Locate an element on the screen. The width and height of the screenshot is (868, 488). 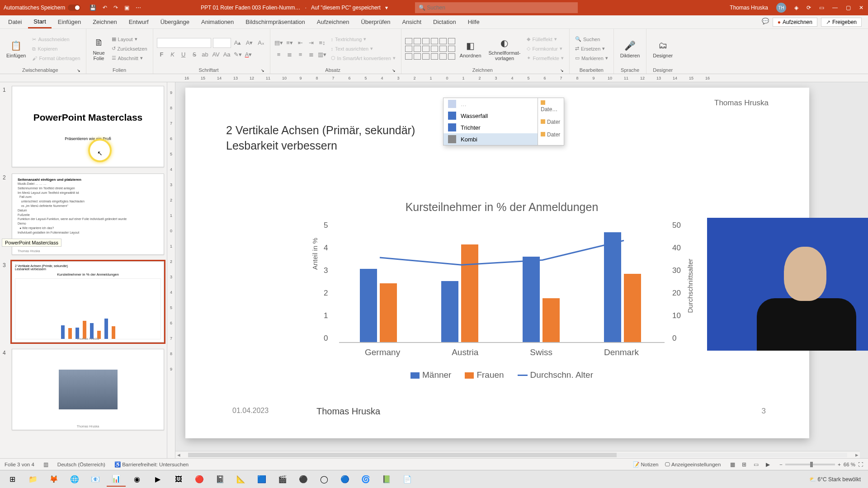
chrome-icon: 🌐 is located at coordinates (75, 479).